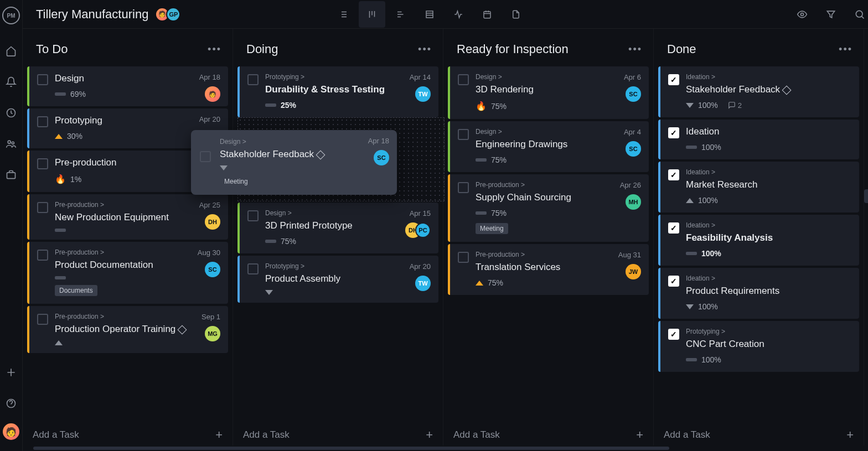 This screenshot has height=451, width=868. Describe the element at coordinates (866, 196) in the screenshot. I see `edge-column-tab: To` at that location.